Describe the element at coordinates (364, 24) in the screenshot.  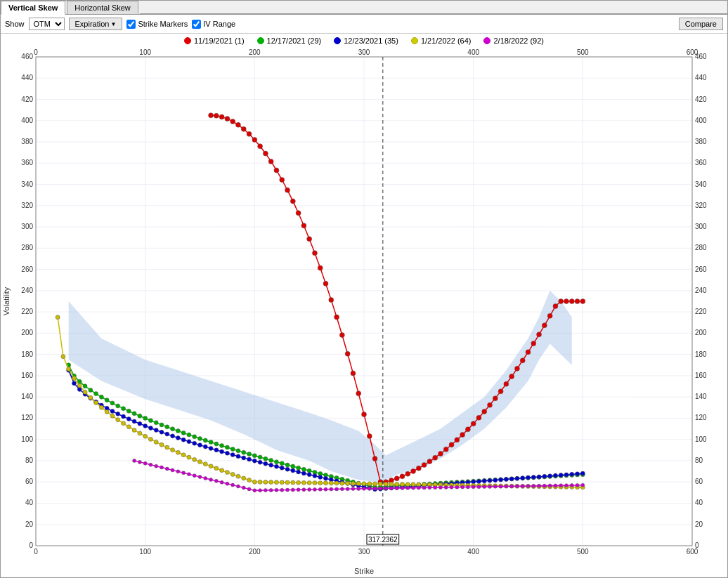
I see `toolbar: Show OTM All Puts Calls Expiration ▼ Str…` at that location.